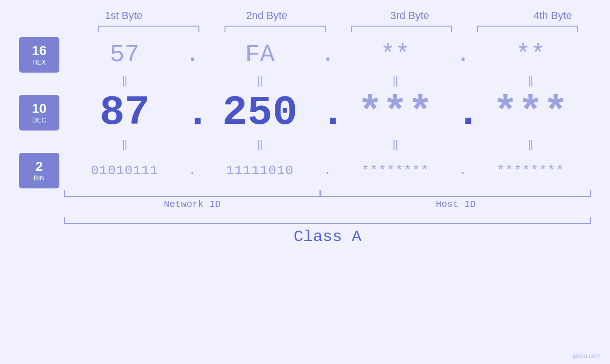 This screenshot has height=364, width=610. What do you see at coordinates (531, 144) in the screenshot?
I see `eq4b: ‖` at bounding box center [531, 144].